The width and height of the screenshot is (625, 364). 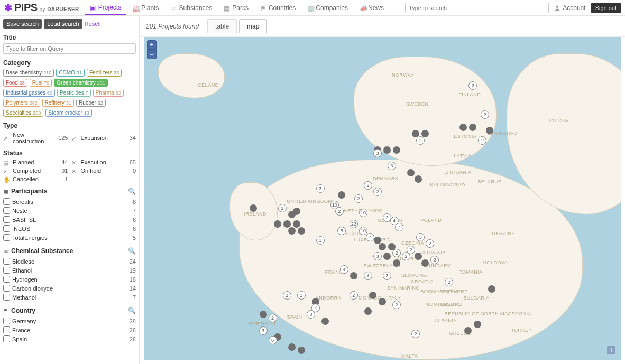 I want to click on zoom-in-button: +, so click(x=152, y=45).